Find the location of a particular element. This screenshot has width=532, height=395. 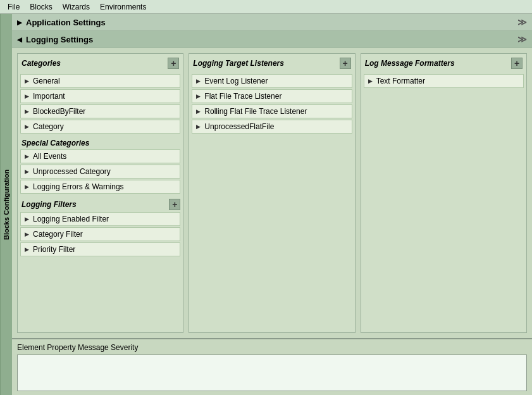

bottom-panel-label: Element Property Message Severity is located at coordinates (272, 348).